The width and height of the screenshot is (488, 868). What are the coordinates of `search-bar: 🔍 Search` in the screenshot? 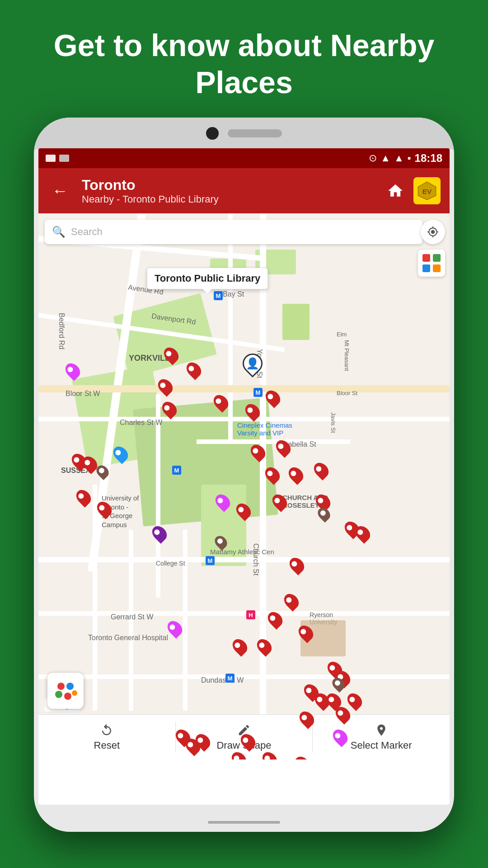 It's located at (234, 232).